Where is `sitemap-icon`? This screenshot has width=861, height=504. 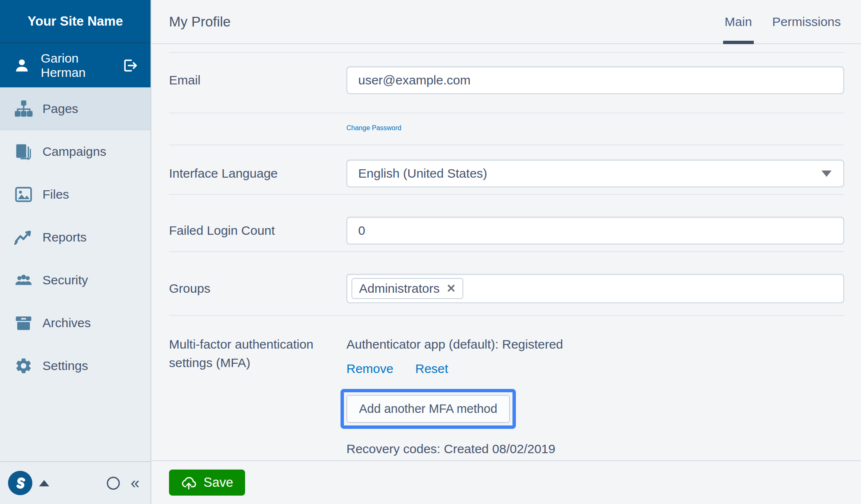
sitemap-icon is located at coordinates (24, 109).